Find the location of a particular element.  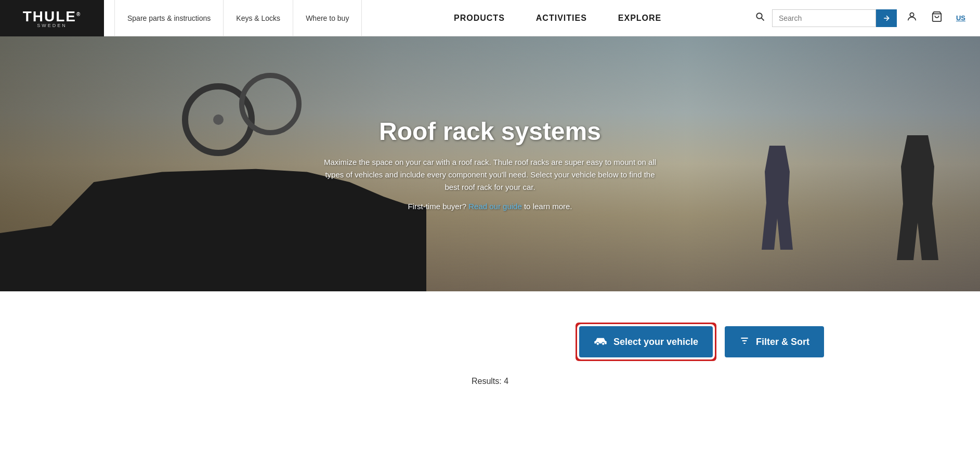

filter-sort-button: Filter & Sort is located at coordinates (775, 342).